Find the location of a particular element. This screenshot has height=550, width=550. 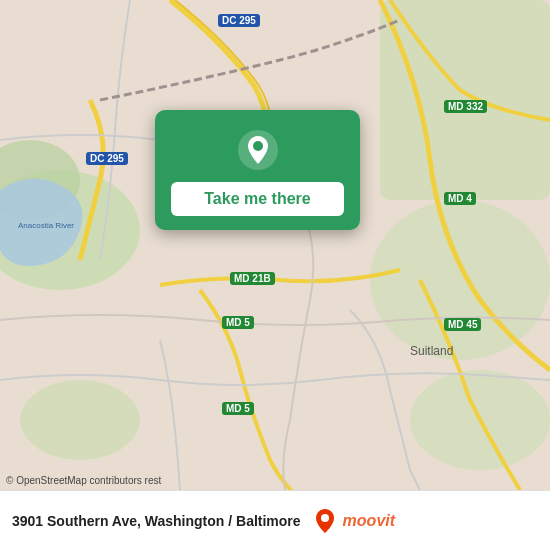

svg-text: Suitland is located at coordinates (432, 351).